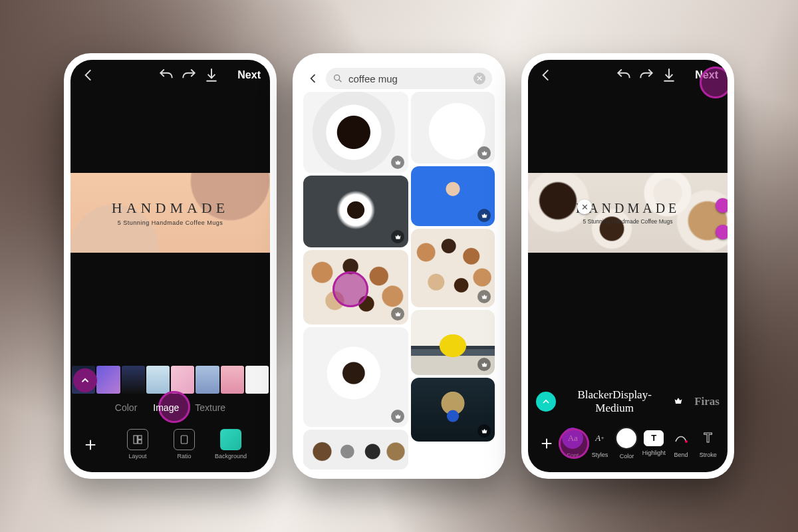  I want to click on tool-bend: Bend, so click(681, 443).